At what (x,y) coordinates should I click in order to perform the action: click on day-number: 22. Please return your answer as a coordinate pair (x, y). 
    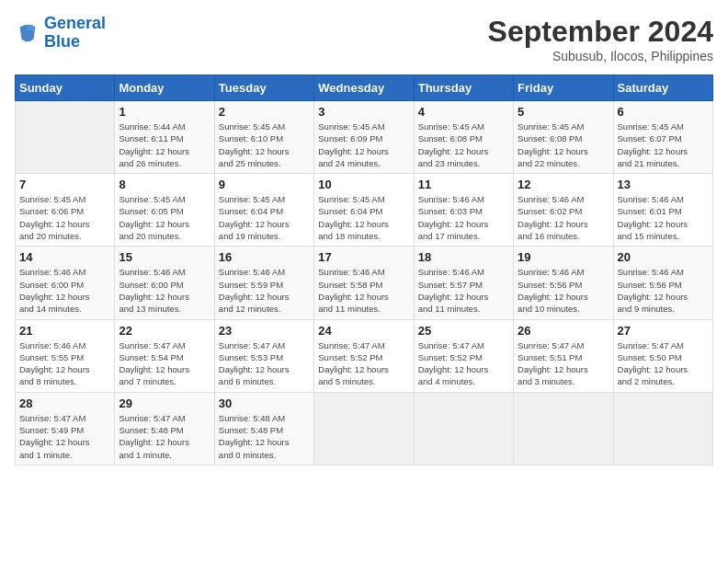
    Looking at the image, I should click on (164, 331).